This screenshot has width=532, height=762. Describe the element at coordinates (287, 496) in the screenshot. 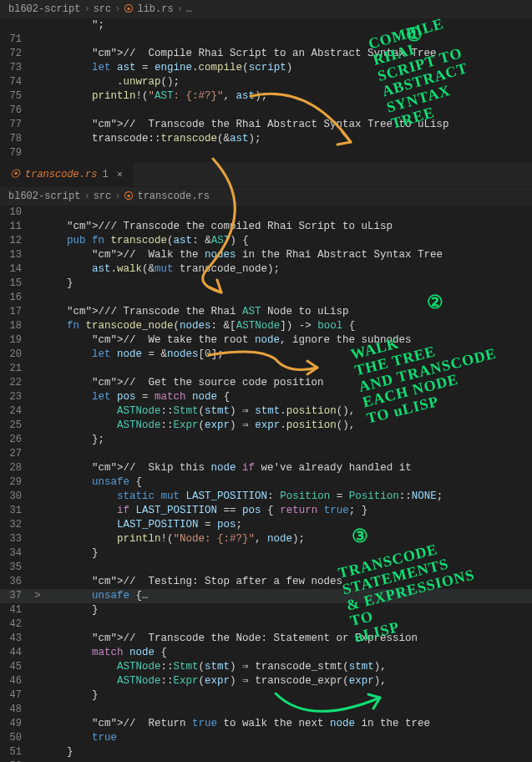

I see `code-content: static mut LAST_POSITION: Position = Pos…` at that location.